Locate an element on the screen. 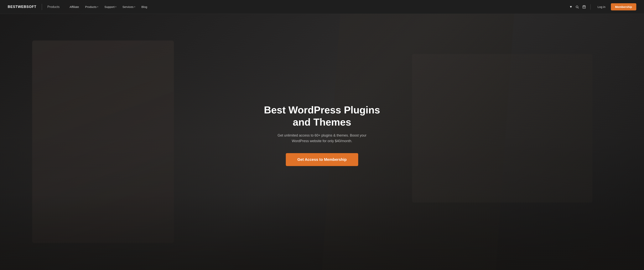 The image size is (644, 270). hero-title: Best WordPress Plugins and Themes is located at coordinates (322, 116).